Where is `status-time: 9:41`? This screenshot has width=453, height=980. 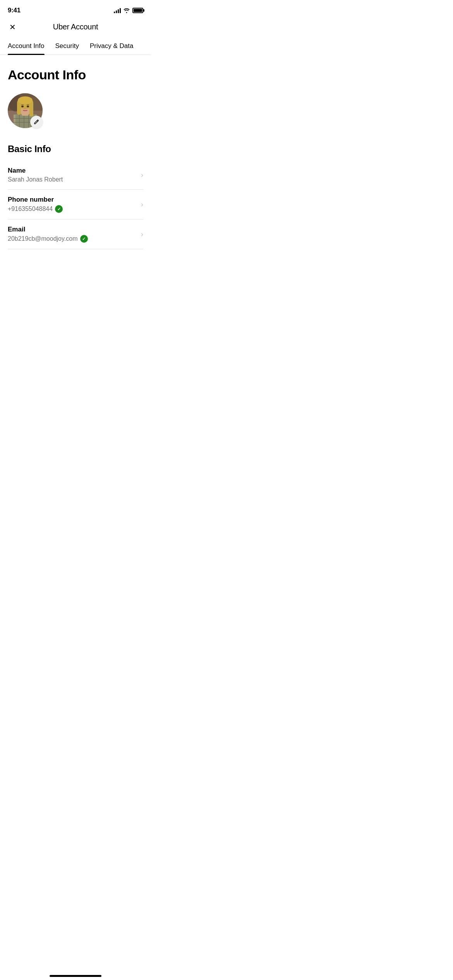
status-time: 9:41 is located at coordinates (14, 10).